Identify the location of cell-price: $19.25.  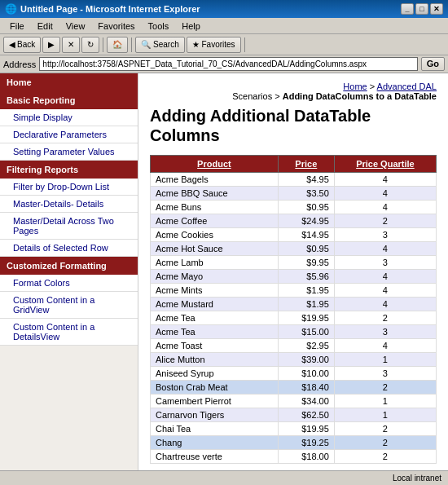
(306, 443).